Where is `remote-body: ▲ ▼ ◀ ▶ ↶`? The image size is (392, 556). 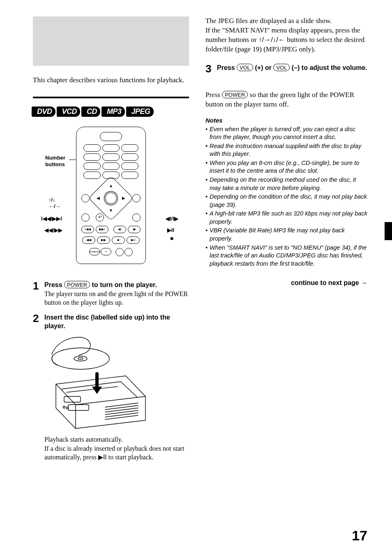
remote-body: ▲ ▼ ◀ ▶ ↶ is located at coordinates (111, 195).